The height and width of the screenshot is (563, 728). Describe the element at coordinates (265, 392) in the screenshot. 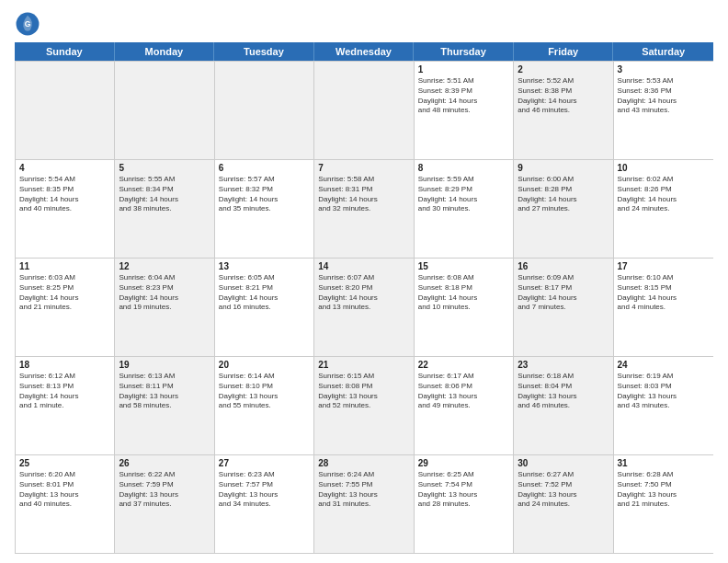

I see `day-info: Sunrise: 6:14 AM Sunset: 8:10 PM Dayligh…` at that location.